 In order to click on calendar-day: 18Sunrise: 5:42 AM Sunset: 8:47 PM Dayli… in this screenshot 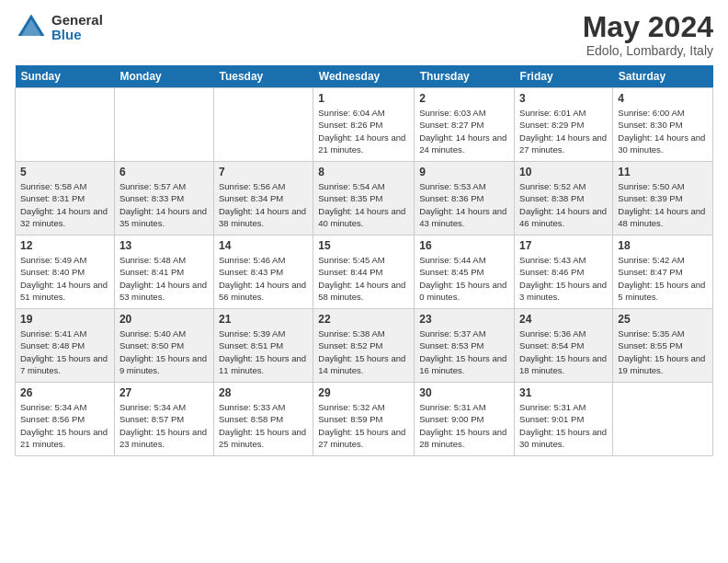, I will do `click(664, 272)`.